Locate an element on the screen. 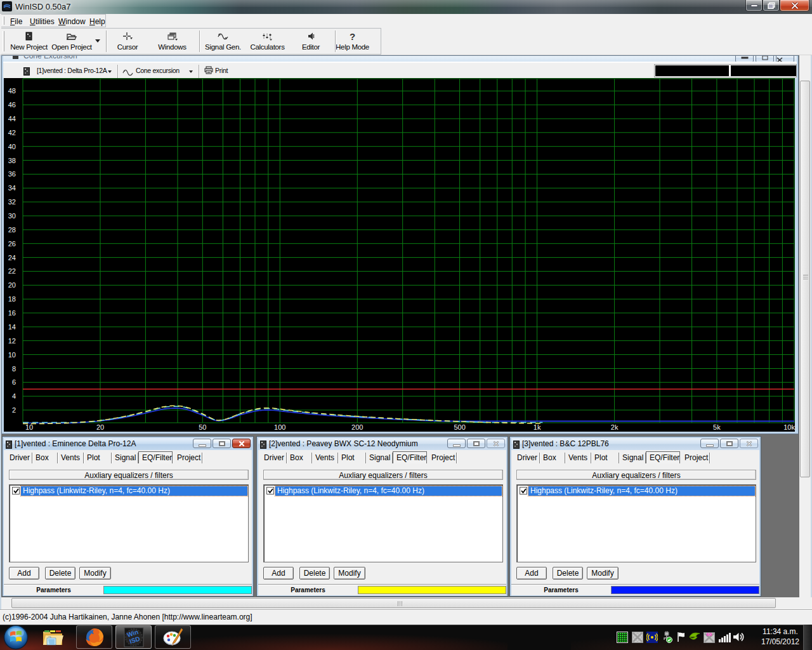 The image size is (812, 650). svg-text: 12 is located at coordinates (12, 341).